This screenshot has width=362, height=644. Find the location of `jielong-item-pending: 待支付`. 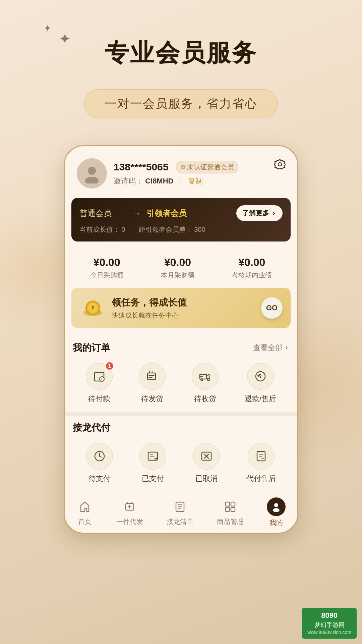

jielong-item-pending: 待支付 is located at coordinates (100, 463).